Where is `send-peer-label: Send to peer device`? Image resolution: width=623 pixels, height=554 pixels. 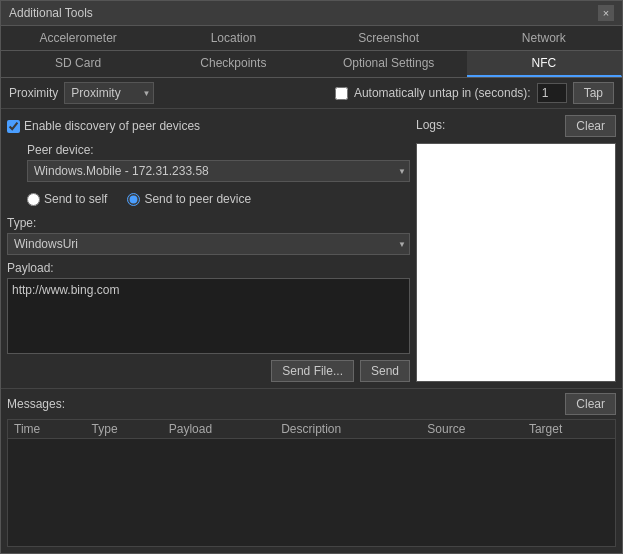 send-peer-label: Send to peer device is located at coordinates (189, 199).